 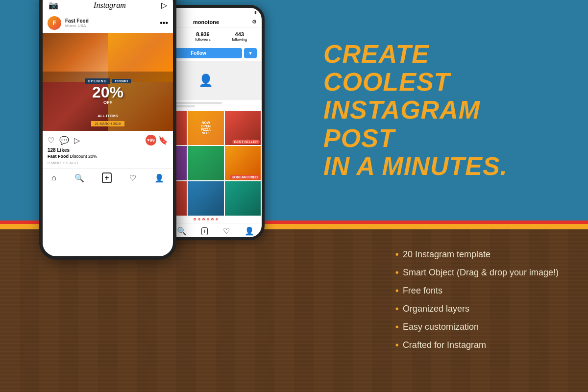 What do you see at coordinates (108, 177) in the screenshot?
I see `front-bottom-nav: ⌂ 🔍 + ♡ 👤` at bounding box center [108, 177].